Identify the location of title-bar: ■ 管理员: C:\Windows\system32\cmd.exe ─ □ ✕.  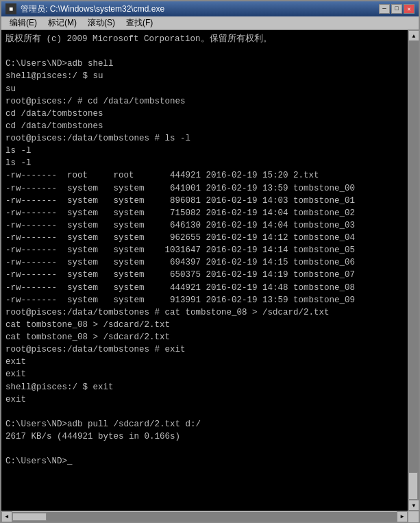
(210, 9).